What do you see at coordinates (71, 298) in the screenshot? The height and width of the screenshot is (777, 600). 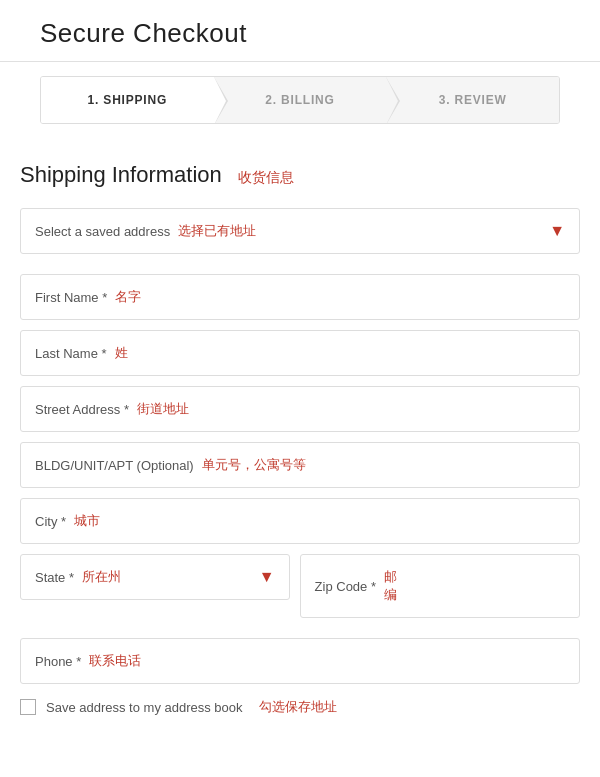 I see `first-name-label: First Name *` at bounding box center [71, 298].